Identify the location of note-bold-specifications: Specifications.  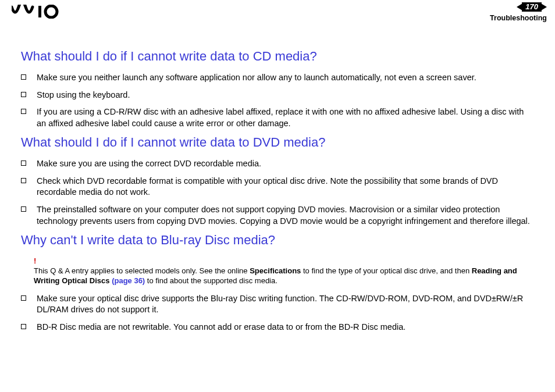
(275, 271).